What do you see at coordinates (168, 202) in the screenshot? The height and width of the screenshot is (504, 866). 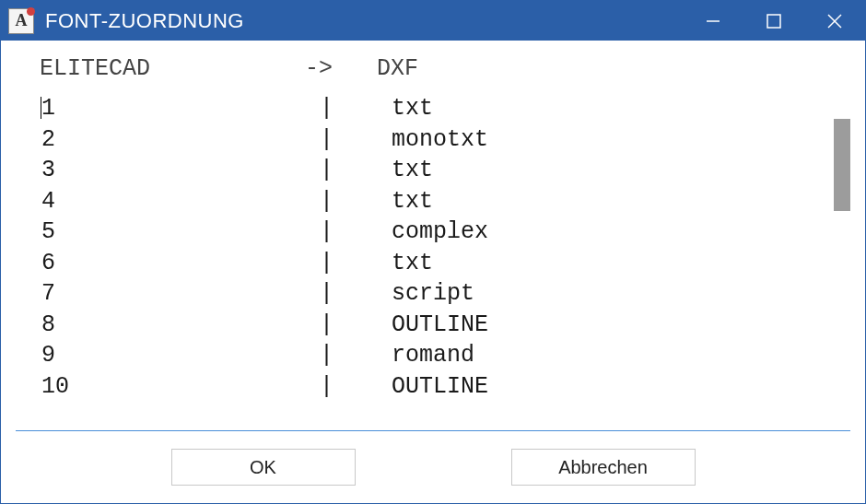 I see `list-item-id: 4` at bounding box center [168, 202].